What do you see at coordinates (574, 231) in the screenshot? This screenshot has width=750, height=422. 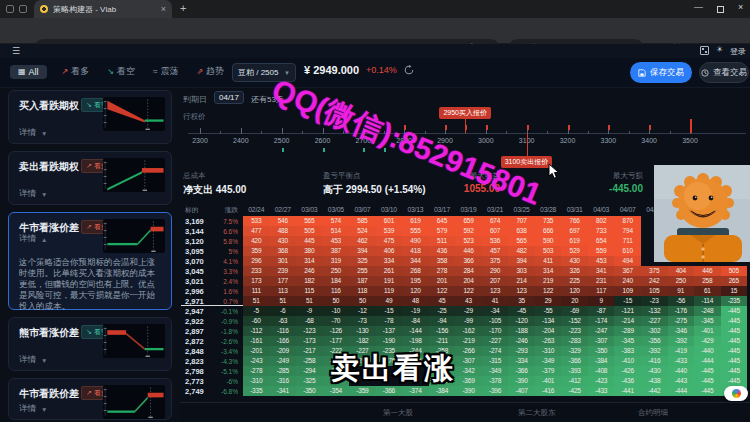 I see `pnl-cell: 697` at bounding box center [574, 231].